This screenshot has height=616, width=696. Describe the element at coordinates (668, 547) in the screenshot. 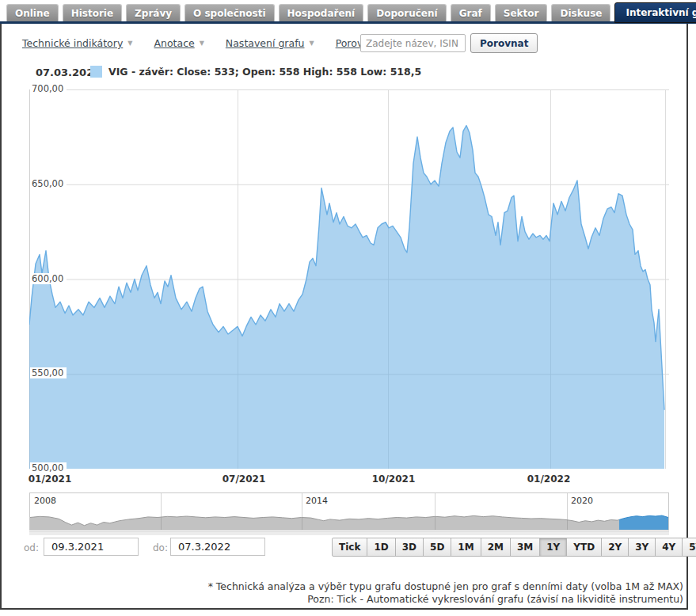

I see `range-button-4y: 4Y` at that location.